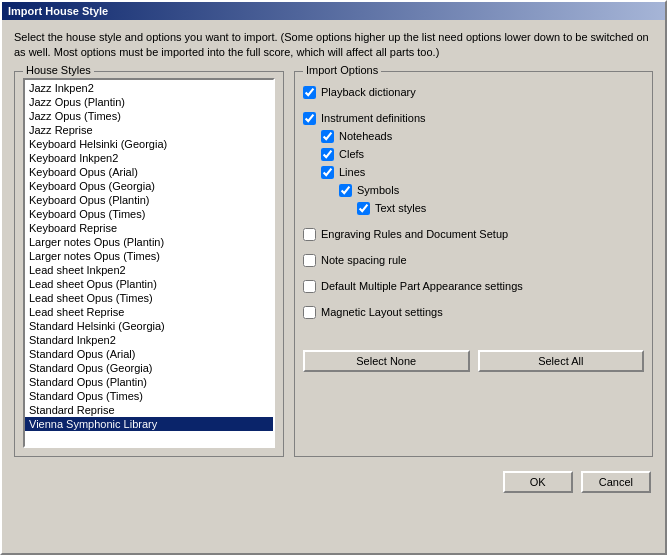 Image resolution: width=667 pixels, height=555 pixels. Describe the element at coordinates (149, 214) in the screenshot. I see `house-style-item: Keyboard Opus (Times)` at that location.